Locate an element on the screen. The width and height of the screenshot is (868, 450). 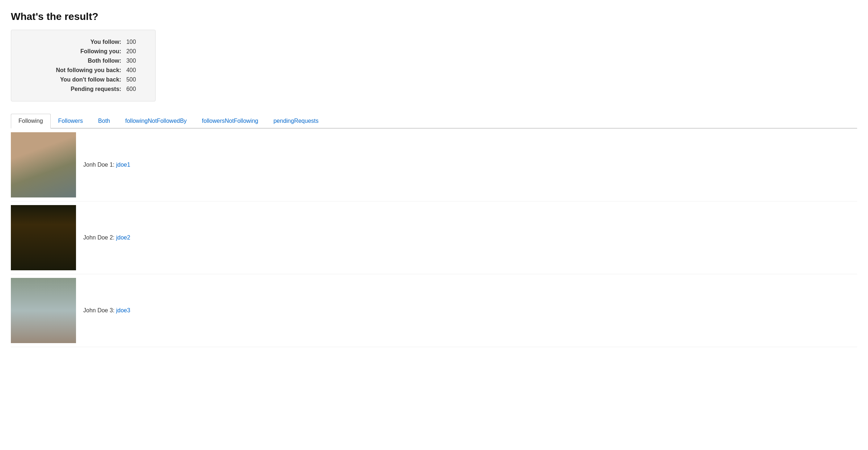
user-name: John Doe 2: jdoe2 is located at coordinates (107, 238).